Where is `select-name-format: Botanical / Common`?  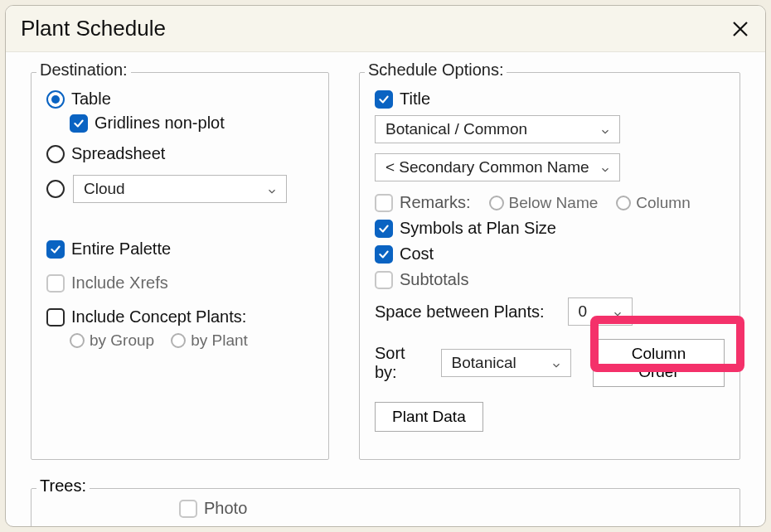
select-name-format: Botanical / Common is located at coordinates (497, 129).